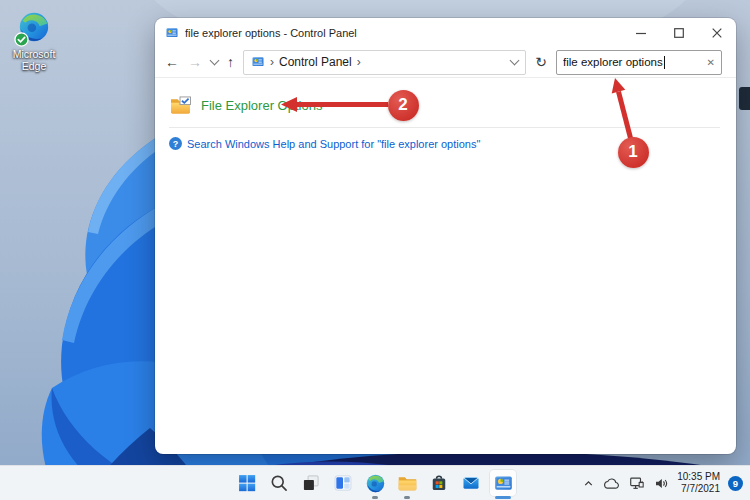 The image size is (750, 500). What do you see at coordinates (375, 498) in the screenshot?
I see `edge-running-indicator` at bounding box center [375, 498].